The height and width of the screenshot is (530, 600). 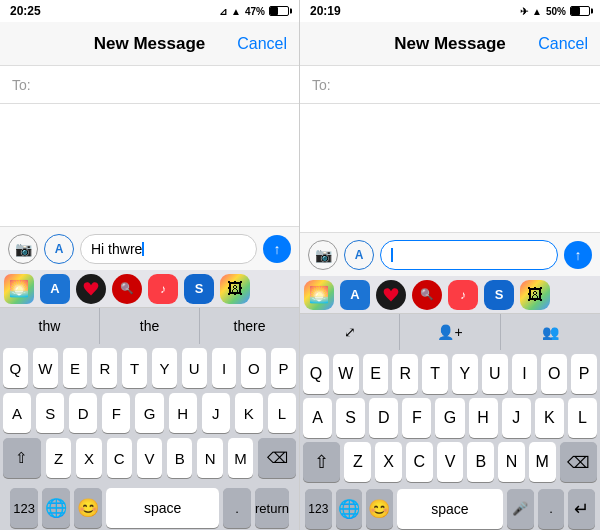 I want to click on photos-icon-left: 🌅, so click(x=19, y=289).